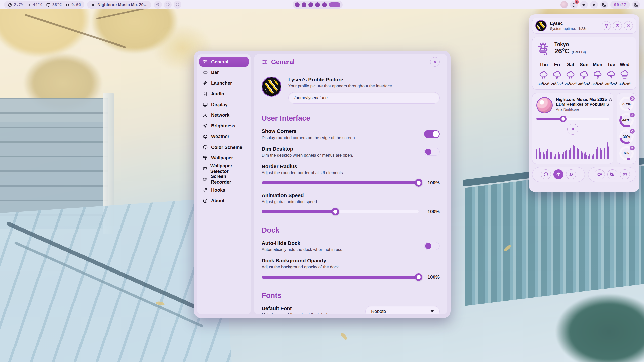 The height and width of the screenshot is (362, 644). What do you see at coordinates (224, 184) in the screenshot?
I see `settings-sidebar: General Bar Launcher Audio Display Netwo…` at bounding box center [224, 184].